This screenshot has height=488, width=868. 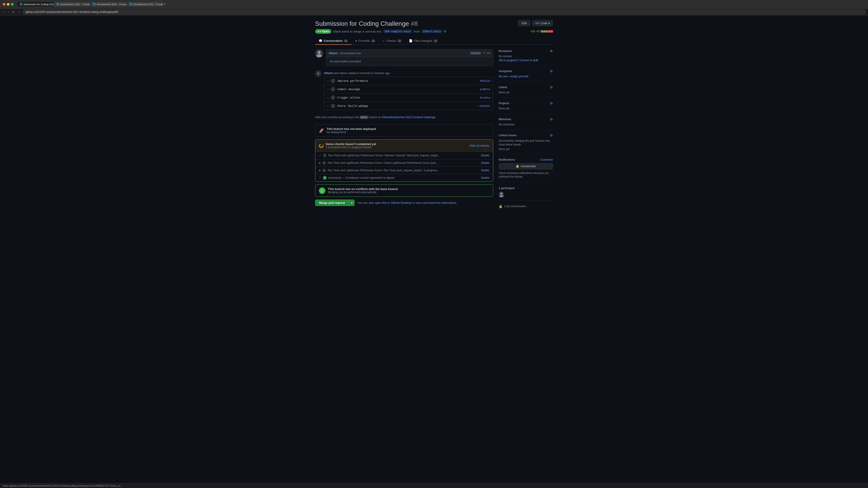 What do you see at coordinates (393, 203) in the screenshot?
I see `open-in-desktop-link: open this in GitHub Desktop` at bounding box center [393, 203].